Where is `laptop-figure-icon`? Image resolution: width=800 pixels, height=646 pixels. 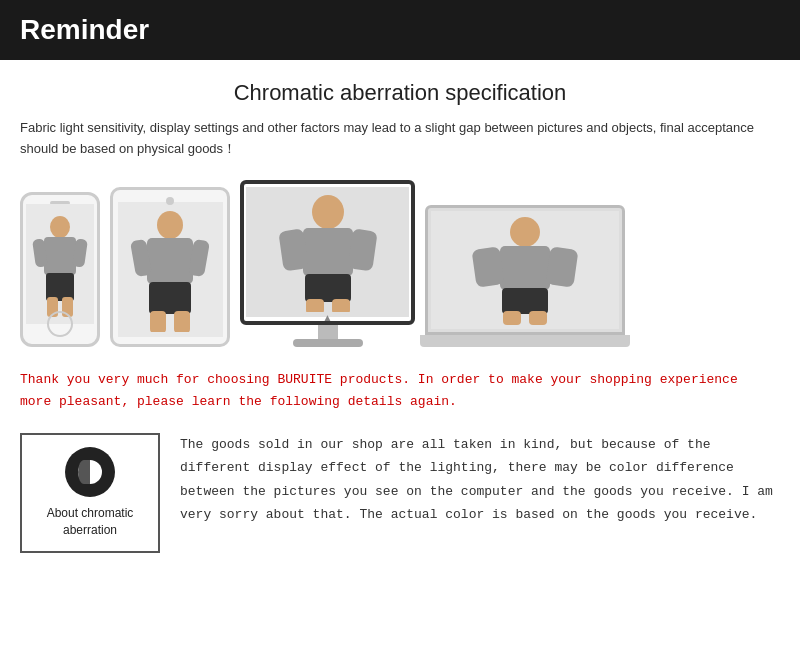 laptop-figure-icon is located at coordinates (525, 270).